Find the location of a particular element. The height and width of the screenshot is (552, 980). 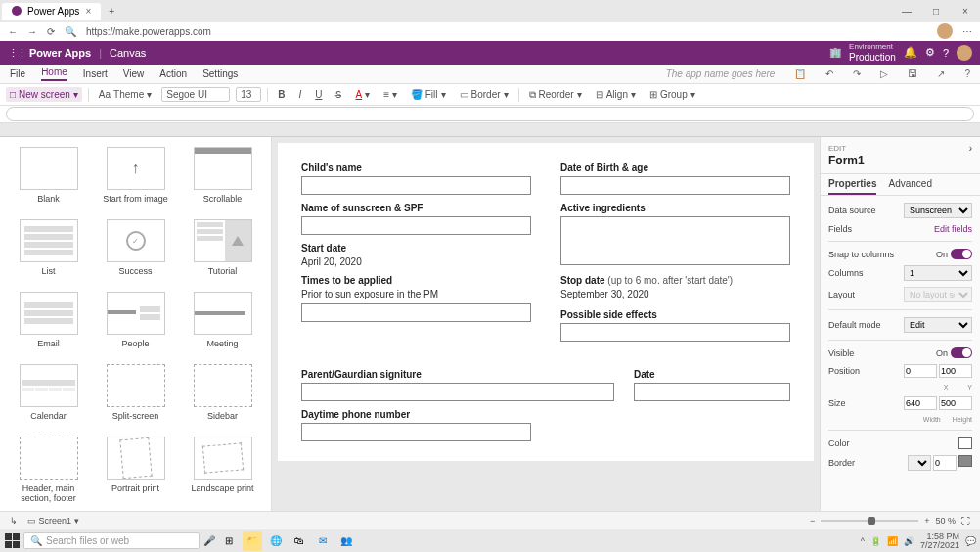

menu-action: Action is located at coordinates (173, 74).